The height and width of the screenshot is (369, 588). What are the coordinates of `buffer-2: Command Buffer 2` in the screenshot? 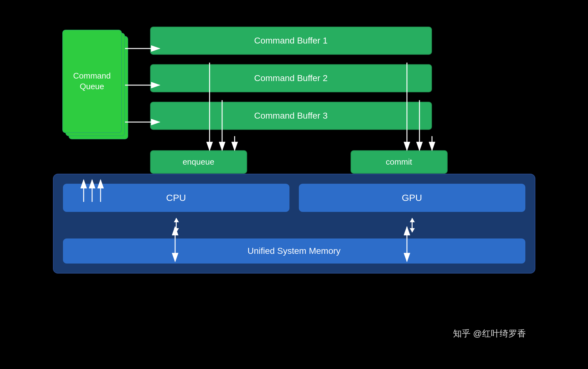 It's located at (291, 78).